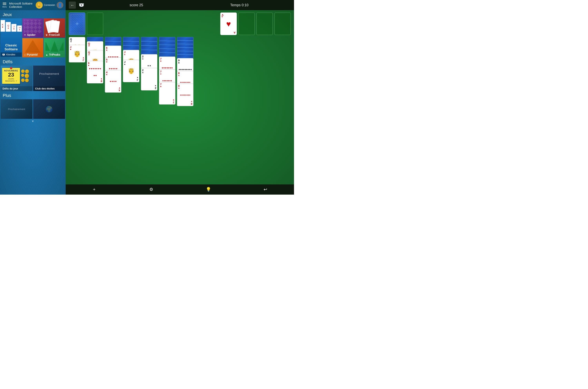 The height and width of the screenshot is (389, 588). Describe the element at coordinates (19, 29) in the screenshot. I see `mini-card: 10♠` at that location.